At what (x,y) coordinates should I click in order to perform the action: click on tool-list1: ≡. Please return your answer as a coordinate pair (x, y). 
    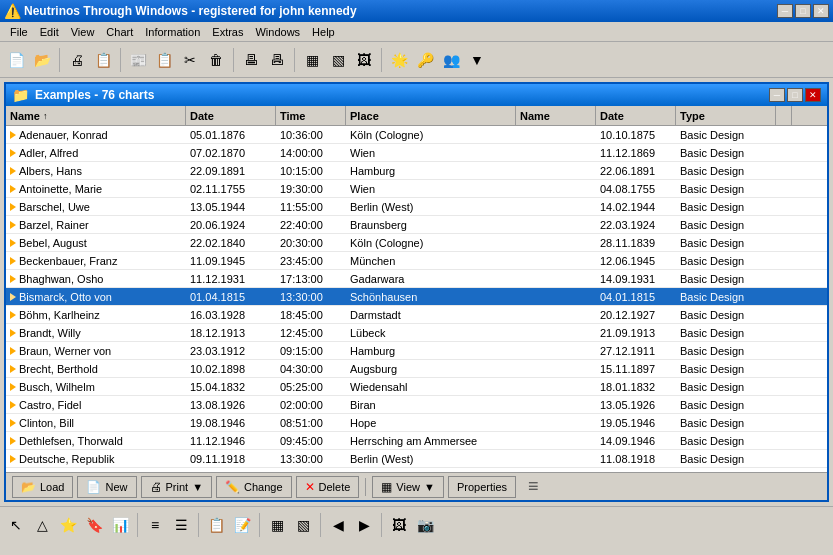
    Looking at the image, I should click on (155, 525).